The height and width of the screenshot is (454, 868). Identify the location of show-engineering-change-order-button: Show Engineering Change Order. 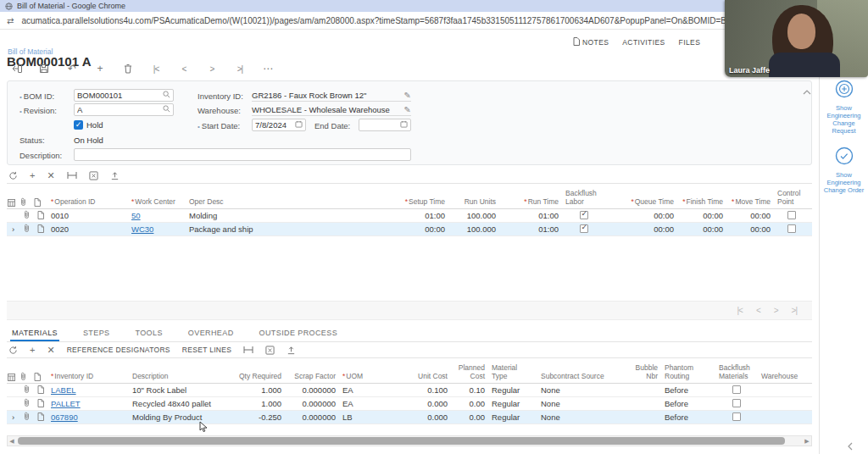
(844, 170).